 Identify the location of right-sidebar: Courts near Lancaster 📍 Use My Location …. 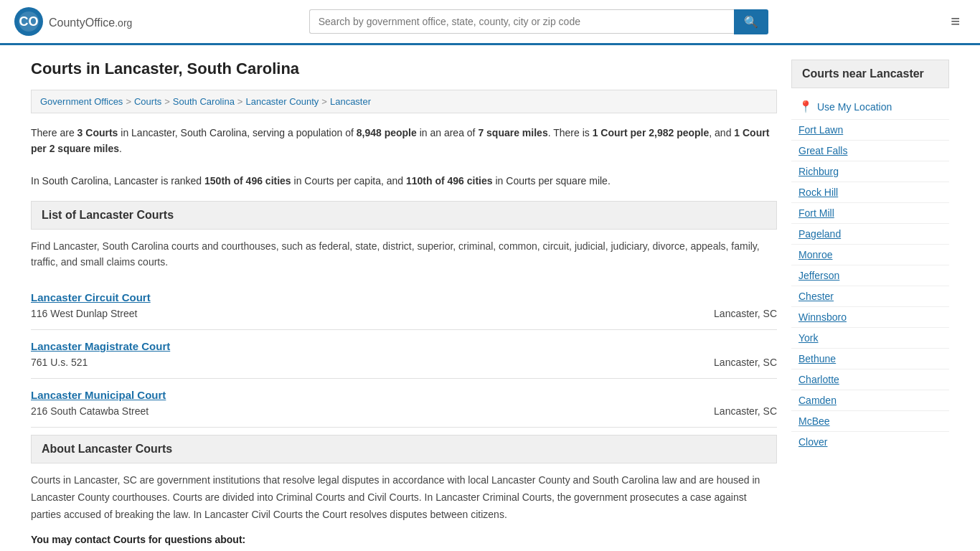
(870, 303).